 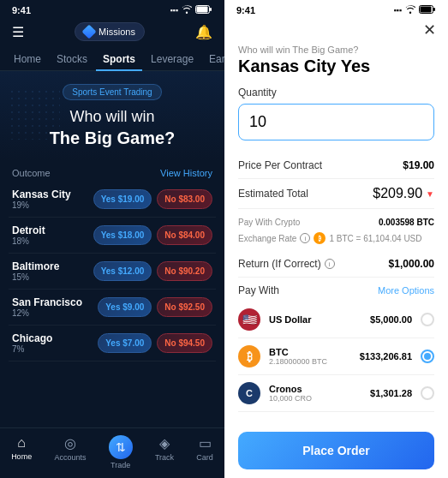 I want to click on radio-usd, so click(x=427, y=320).